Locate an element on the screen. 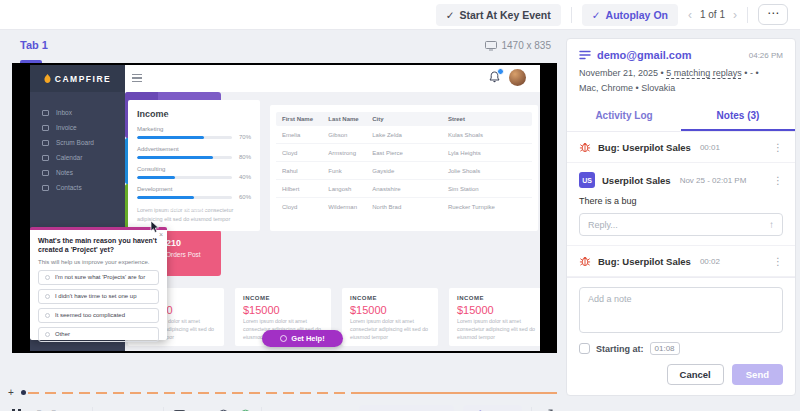 Image resolution: width=800 pixels, height=411 pixels. next-replay-button: › is located at coordinates (735, 15).